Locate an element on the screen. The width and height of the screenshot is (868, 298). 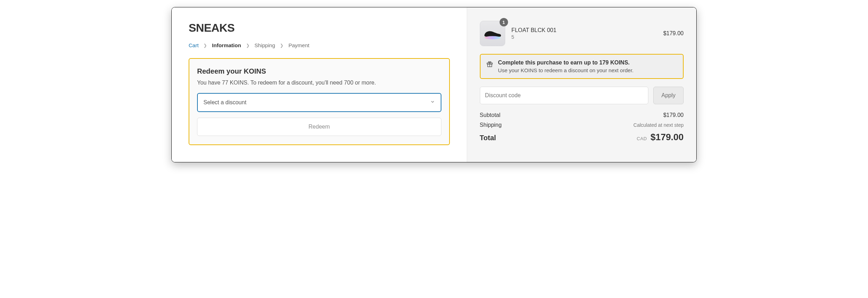
redeem-subtitle: You have 77 KOINS. To redeem for a disco… is located at coordinates (319, 83).